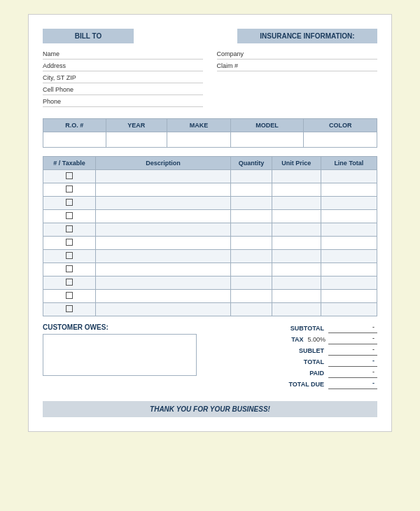  Describe the element at coordinates (164, 164) in the screenshot. I see `items-col-desc: Description` at that location.